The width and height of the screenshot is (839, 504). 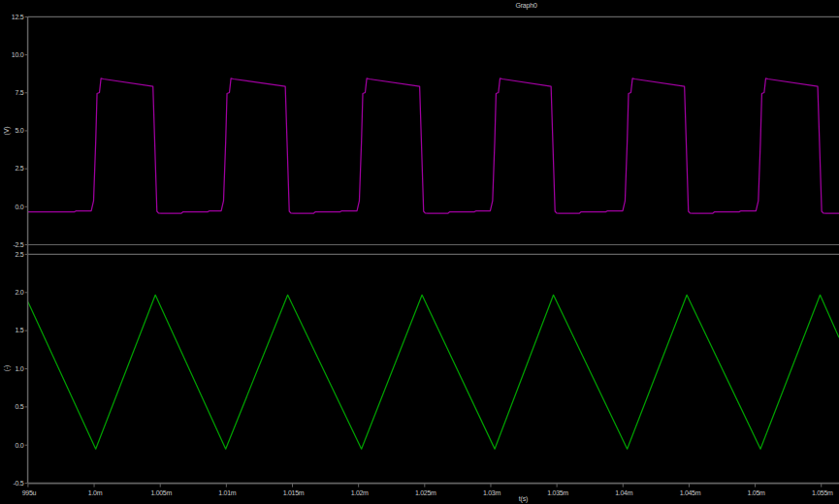 I want to click on graph-title: Graph0, so click(x=526, y=6).